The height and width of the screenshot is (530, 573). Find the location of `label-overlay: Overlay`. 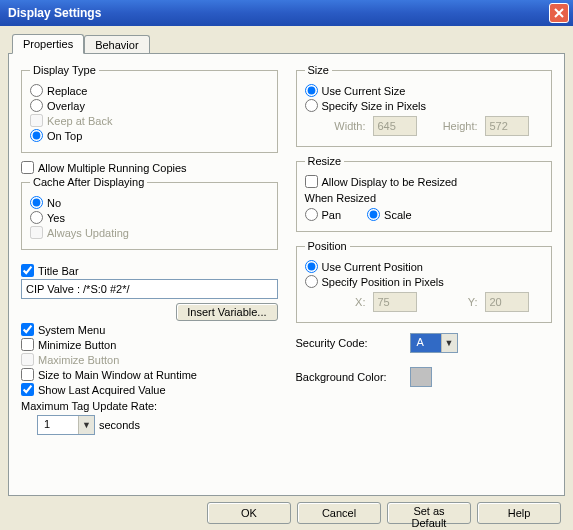

label-overlay: Overlay is located at coordinates (66, 106).